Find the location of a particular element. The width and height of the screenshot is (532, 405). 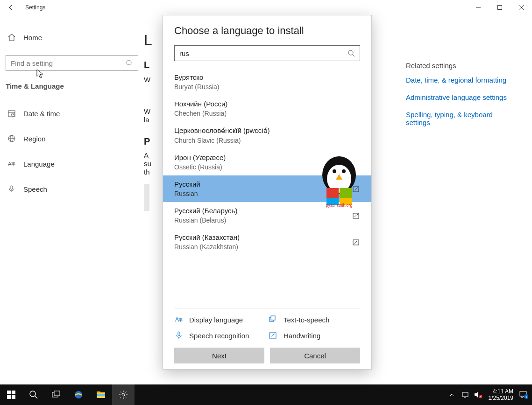

language-native-name: Русский is located at coordinates (187, 184).